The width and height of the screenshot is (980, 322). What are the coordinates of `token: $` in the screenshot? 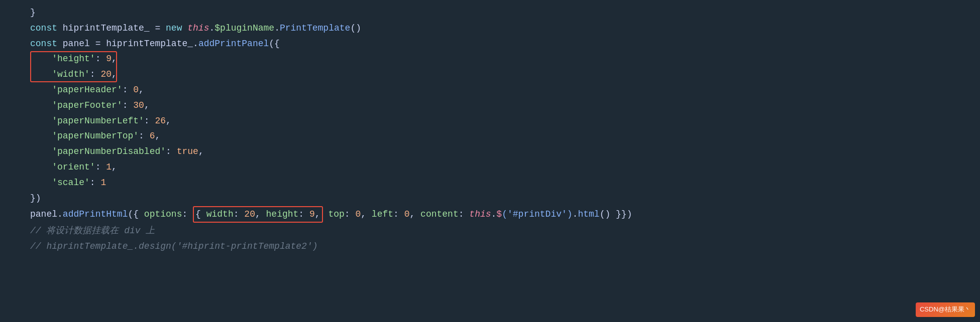 It's located at (499, 215).